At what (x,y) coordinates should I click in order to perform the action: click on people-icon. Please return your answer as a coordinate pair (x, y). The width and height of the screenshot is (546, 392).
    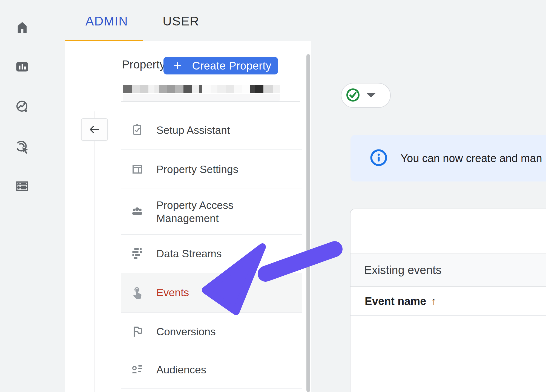
    Looking at the image, I should click on (137, 212).